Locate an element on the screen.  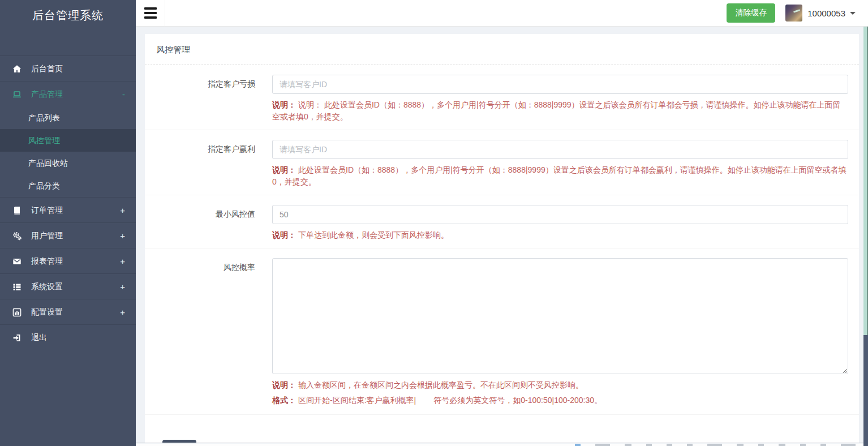
page-title: 风控管理 is located at coordinates (502, 50).